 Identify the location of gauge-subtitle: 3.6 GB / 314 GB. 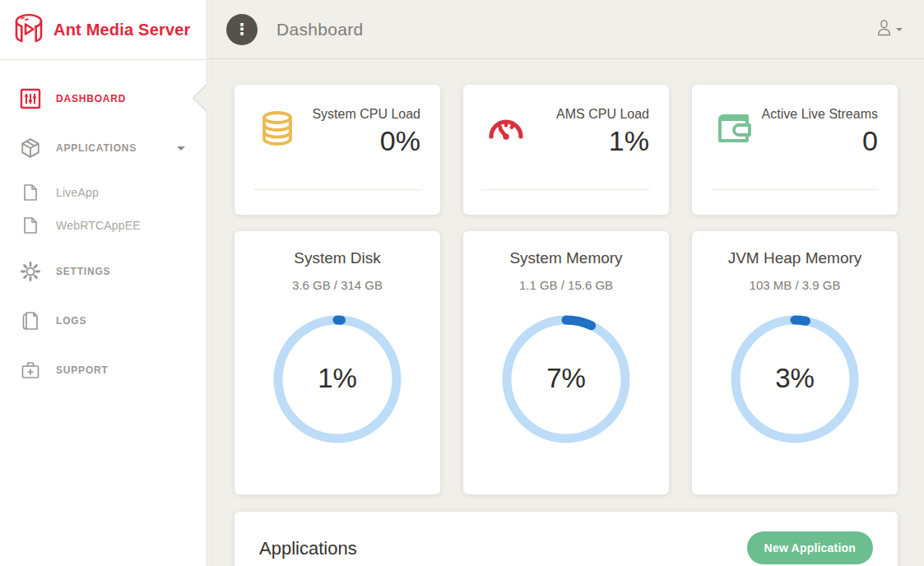
(337, 285).